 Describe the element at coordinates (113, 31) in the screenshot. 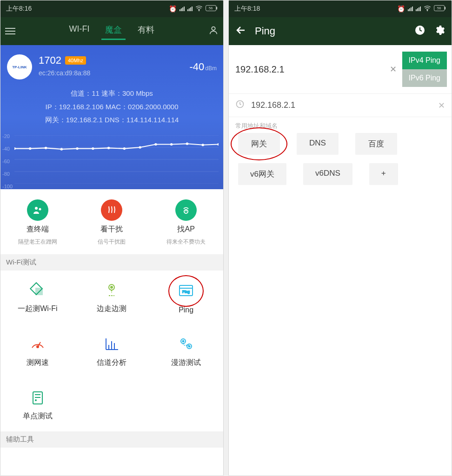

I see `tab-mohe: 魔盒` at that location.